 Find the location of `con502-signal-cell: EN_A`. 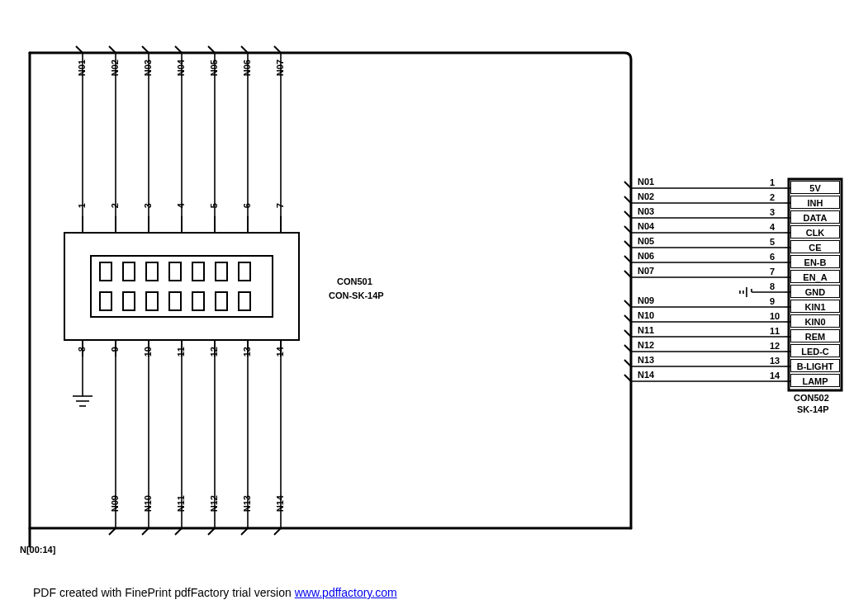

con502-signal-cell: EN_A is located at coordinates (815, 276).